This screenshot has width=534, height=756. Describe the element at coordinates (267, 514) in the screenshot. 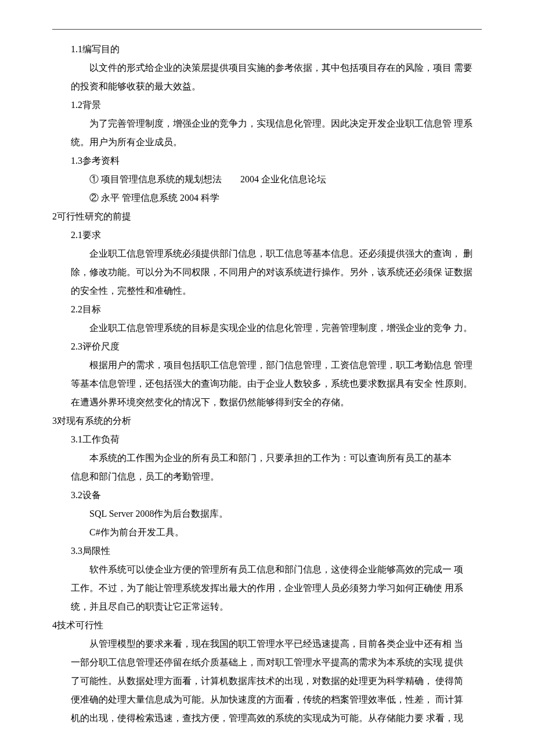

I see `paragraph-text: SQL Server 2008作为后台数据库。` at that location.